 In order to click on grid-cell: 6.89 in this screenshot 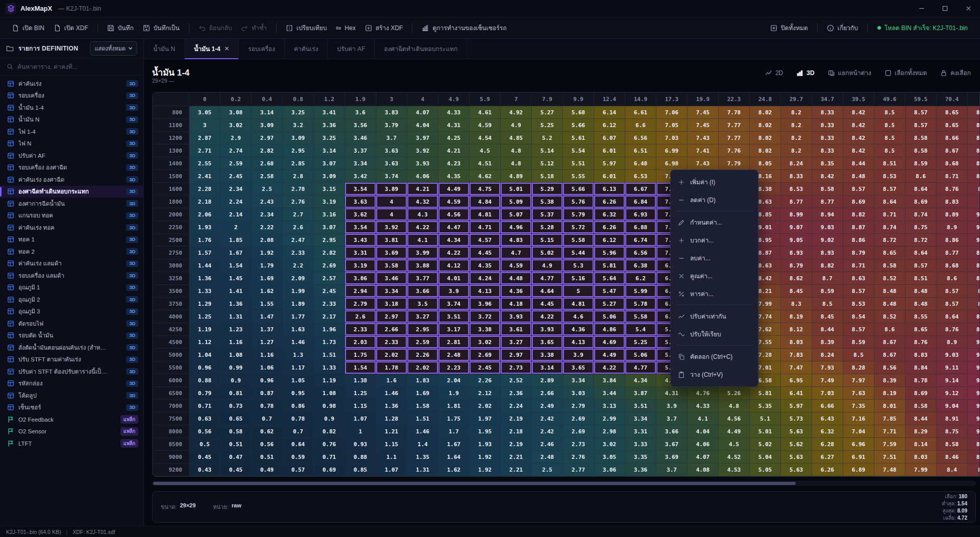, I will do `click(859, 470)`.